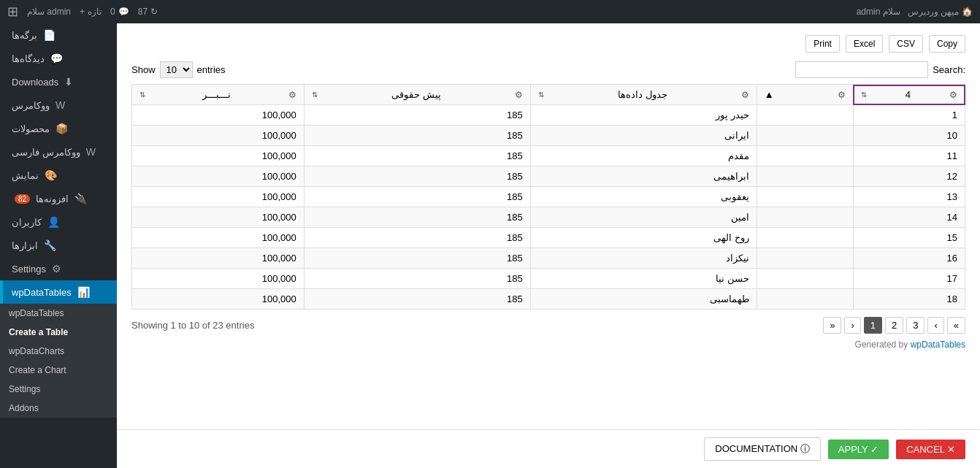  Describe the element at coordinates (58, 389) in the screenshot. I see `sidebar-sub-settings: Settings` at that location.